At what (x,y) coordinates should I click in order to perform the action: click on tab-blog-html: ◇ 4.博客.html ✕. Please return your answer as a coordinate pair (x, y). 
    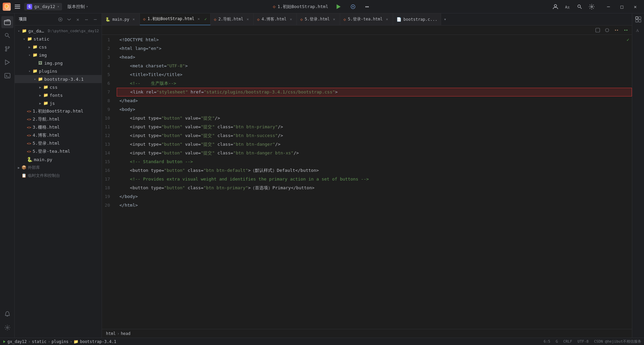
    Looking at the image, I should click on (275, 19).